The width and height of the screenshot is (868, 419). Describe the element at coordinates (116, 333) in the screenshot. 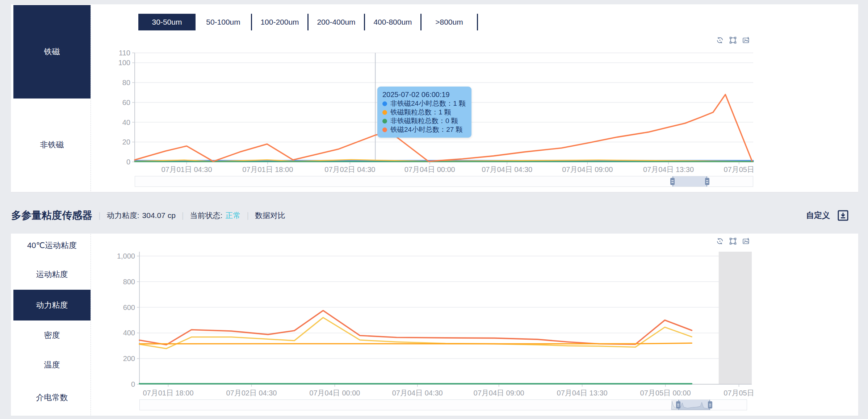

I see `y-axis-label: 400` at that location.